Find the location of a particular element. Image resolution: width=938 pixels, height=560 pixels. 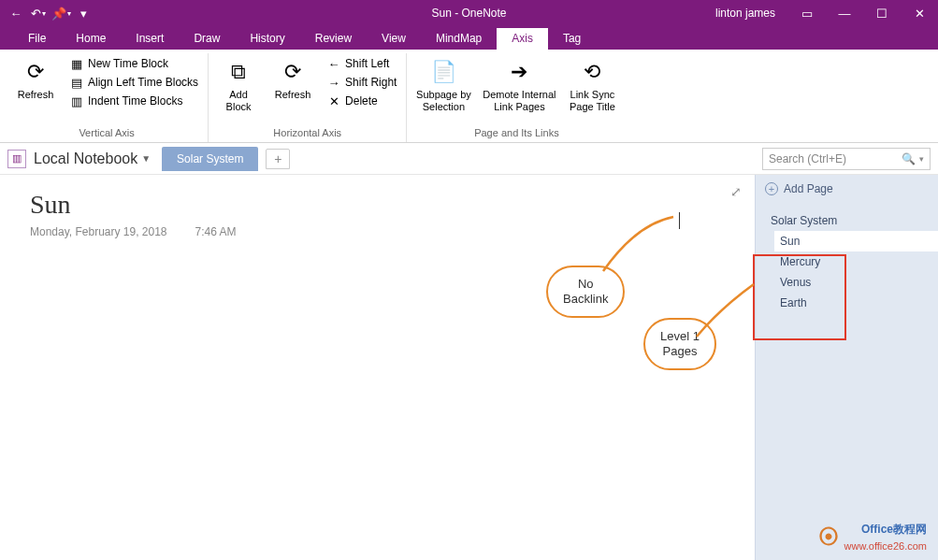

tab-view: View is located at coordinates (394, 39).